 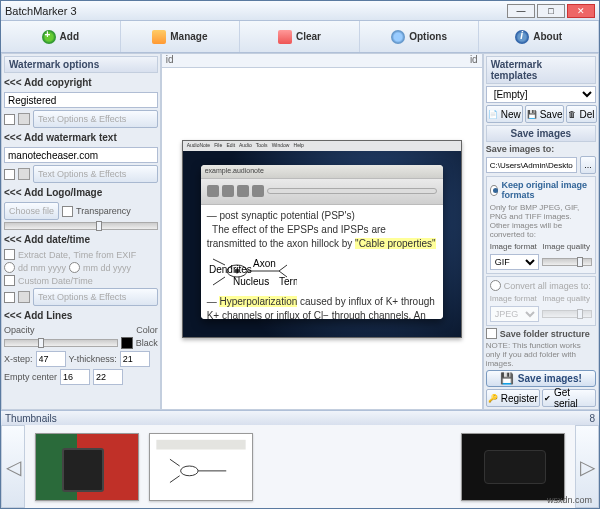 What do you see at coordinates (545, 114) in the screenshot?
I see `save-template-button: 💾Save` at bounding box center [545, 114].